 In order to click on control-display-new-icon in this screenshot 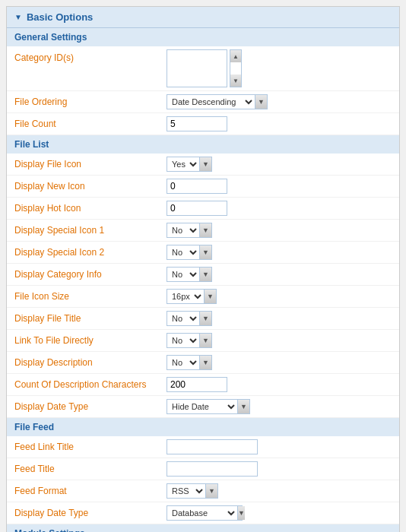, I will do `click(197, 186)`.